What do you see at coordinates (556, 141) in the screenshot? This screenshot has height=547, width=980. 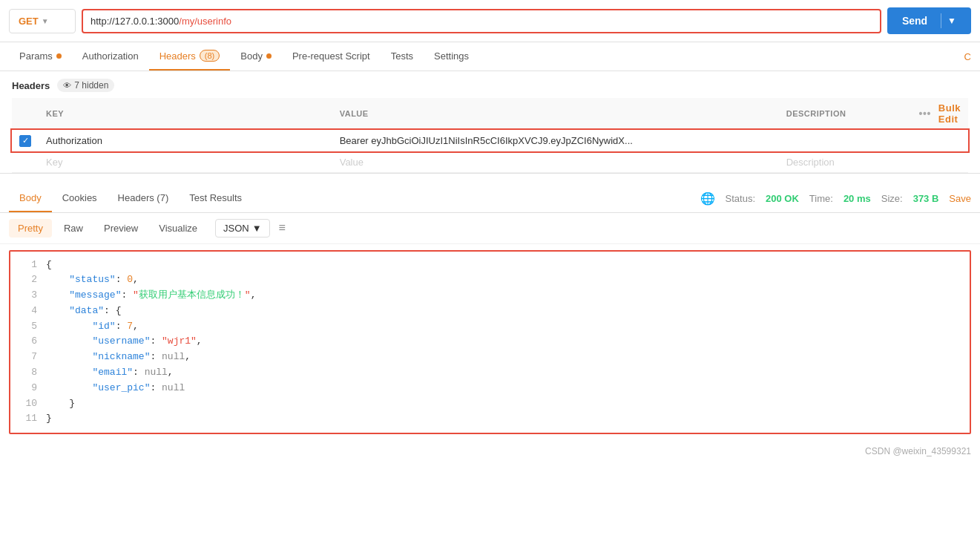 I see `row-value-cell: Bearer eyJhbGciOiJIUzI1NiIsInR5cCI6IkpXV…` at bounding box center [556, 141].